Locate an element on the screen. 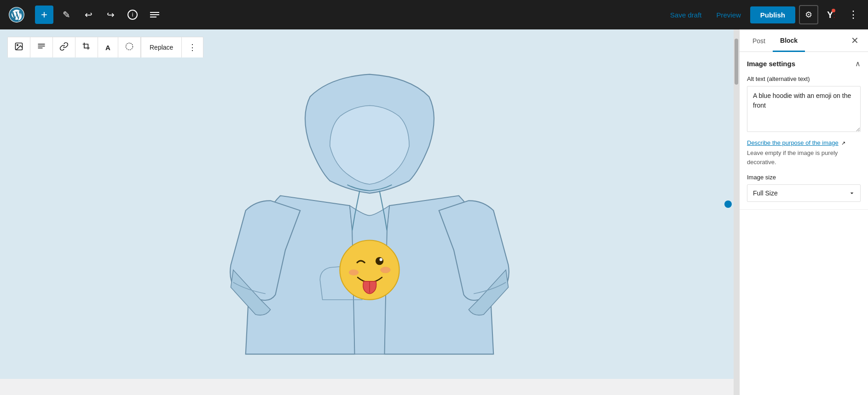  top-bar-right: Save draft Preview Publish ⚙ Y: ⋮ is located at coordinates (764, 15).